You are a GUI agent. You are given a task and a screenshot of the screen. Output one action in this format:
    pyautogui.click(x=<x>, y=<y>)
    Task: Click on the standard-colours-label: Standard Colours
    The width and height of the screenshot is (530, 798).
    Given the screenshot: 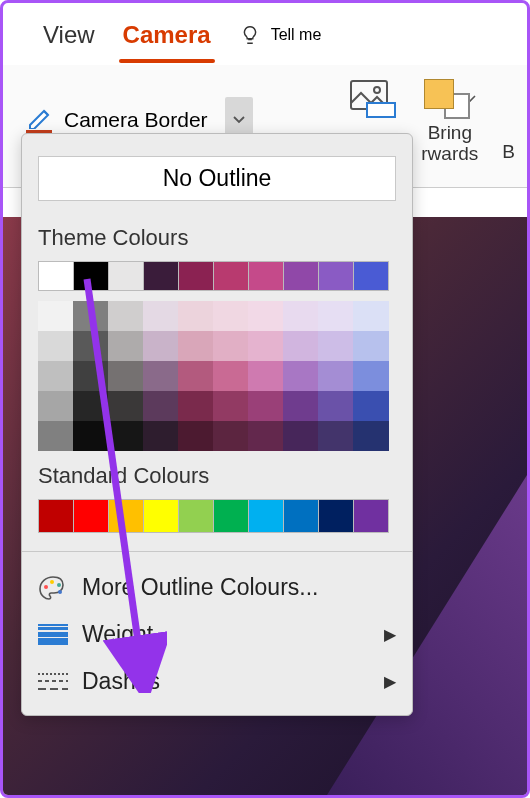 What is the action you would take?
    pyautogui.click(x=217, y=477)
    